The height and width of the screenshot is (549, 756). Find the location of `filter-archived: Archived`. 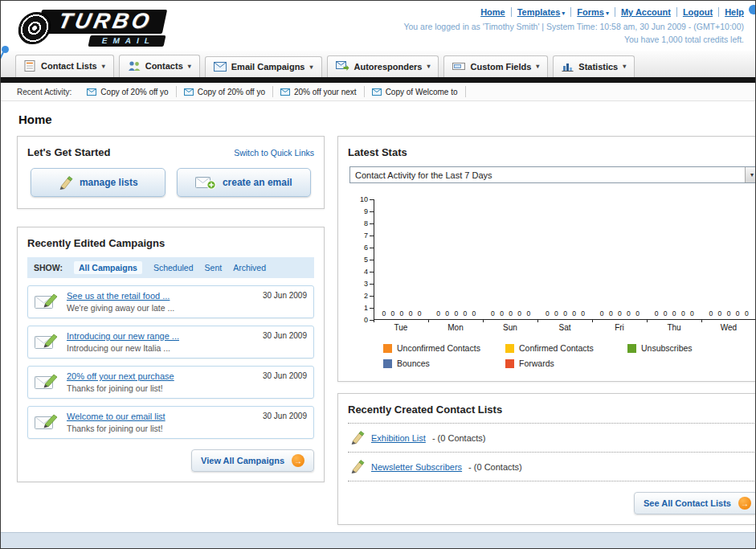

filter-archived: Archived is located at coordinates (249, 268).